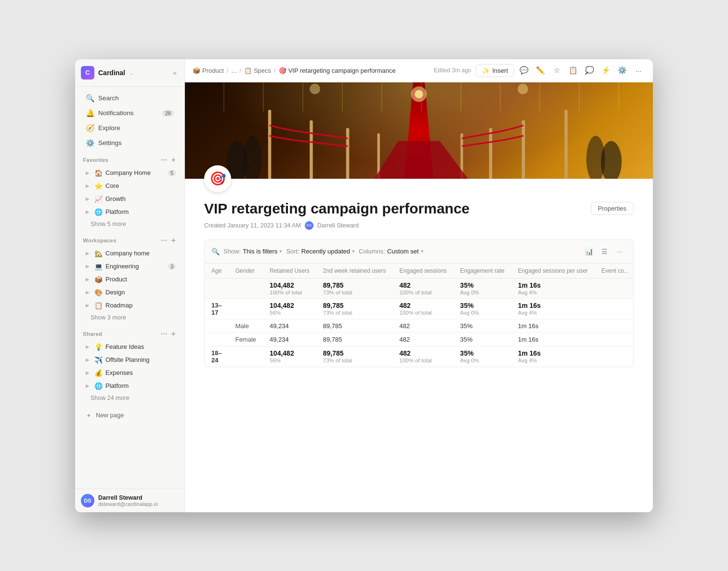 This screenshot has width=728, height=571. What do you see at coordinates (524, 70) in the screenshot?
I see `comment-icon: 💬` at bounding box center [524, 70].